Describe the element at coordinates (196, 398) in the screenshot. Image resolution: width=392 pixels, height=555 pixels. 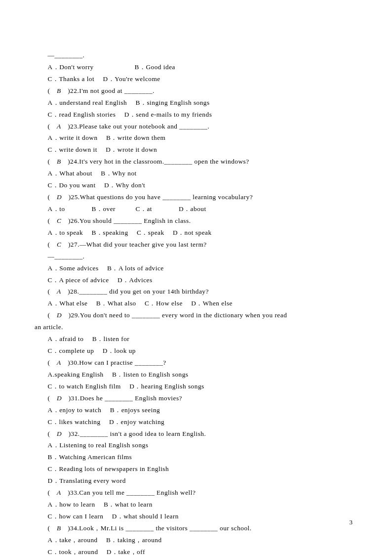
I see `q31-stem: ( D )31.Does he ________ English movies?` at that location.